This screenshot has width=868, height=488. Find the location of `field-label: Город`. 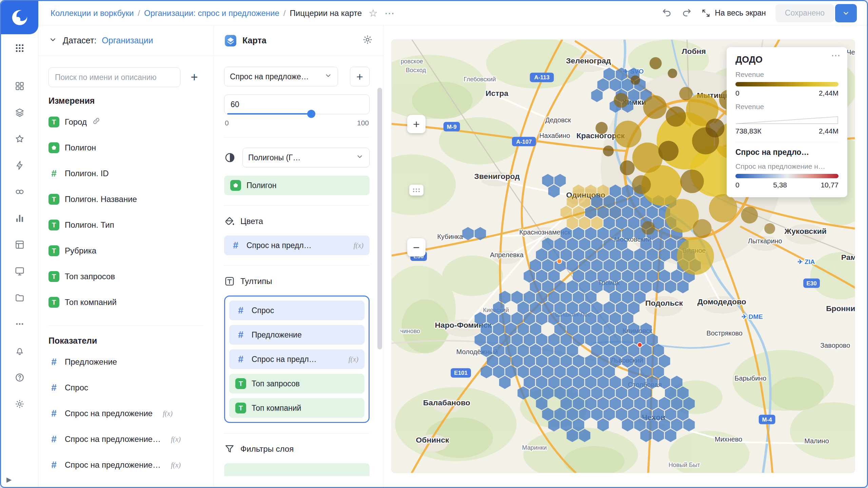

field-label: Город is located at coordinates (76, 122).